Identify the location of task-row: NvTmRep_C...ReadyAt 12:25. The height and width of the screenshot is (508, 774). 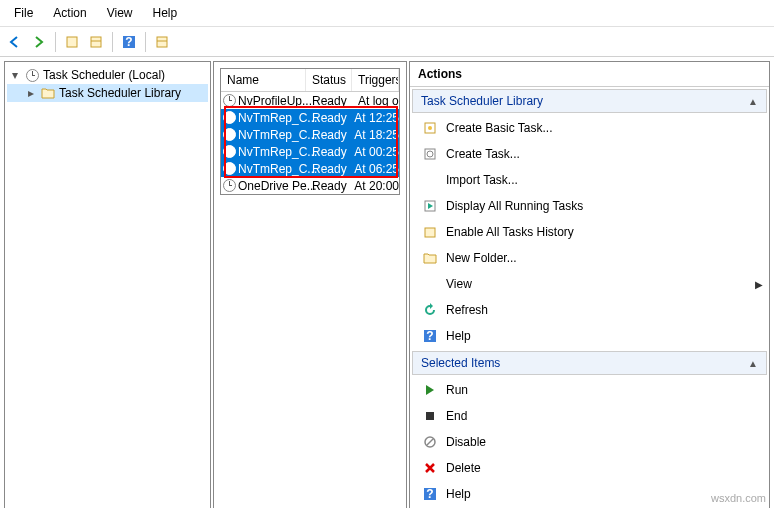
(310, 118).